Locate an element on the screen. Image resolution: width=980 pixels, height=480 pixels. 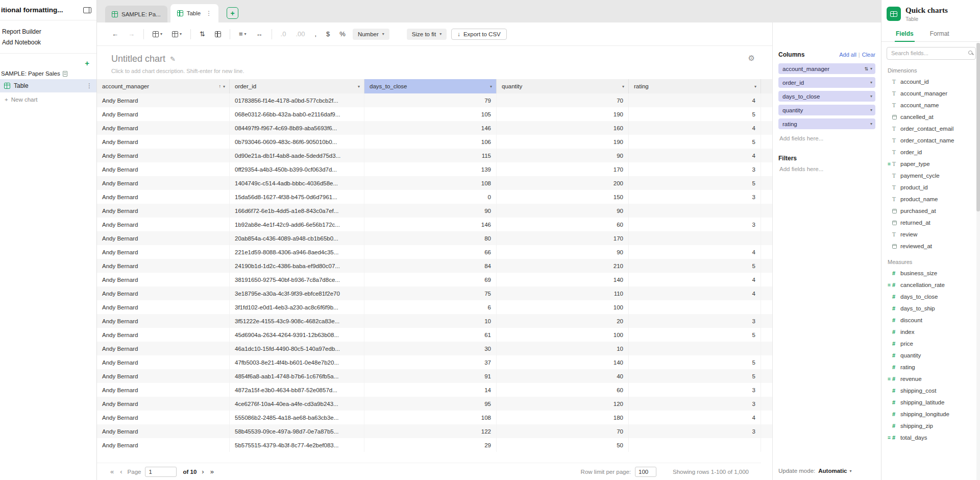
next-page-button: › is located at coordinates (203, 472).